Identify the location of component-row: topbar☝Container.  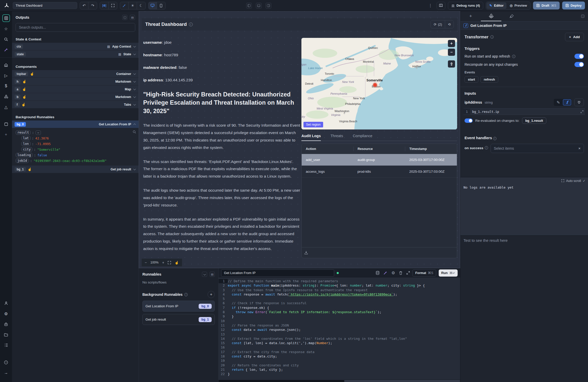
(75, 74).